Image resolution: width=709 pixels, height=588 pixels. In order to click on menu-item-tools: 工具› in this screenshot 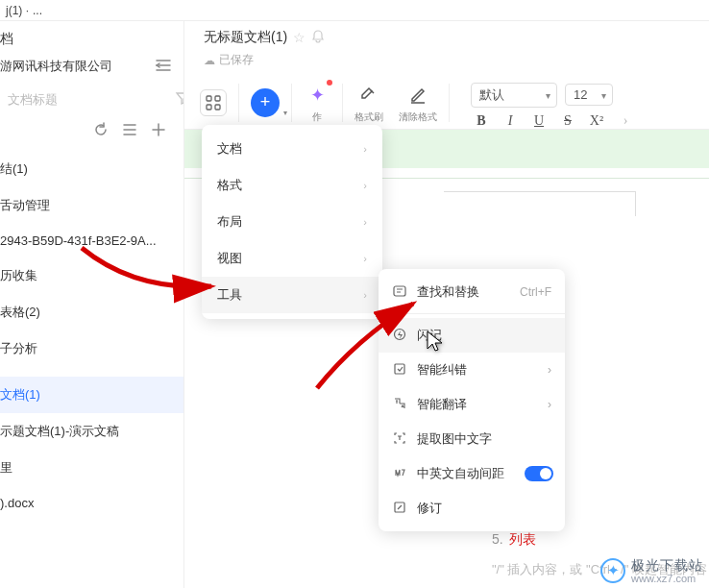, I will do `click(292, 295)`.